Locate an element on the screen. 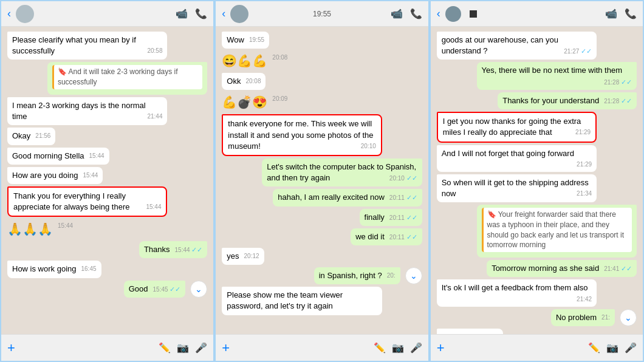 The height and width of the screenshot is (362, 644). msg-p2m9: we did it 20:11 ✓✓ is located at coordinates (386, 237).